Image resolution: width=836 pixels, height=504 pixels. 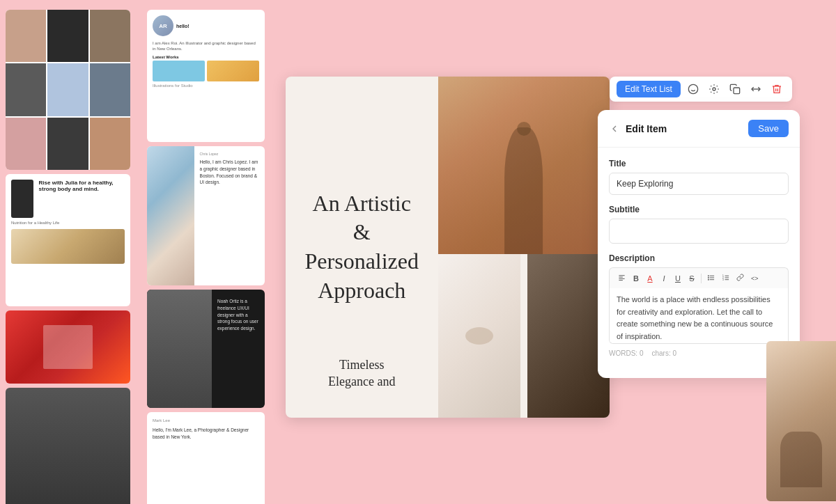 I want to click on chris-bio: Hello, I am Chris Lopez. I am a graphic …, so click(x=230, y=173).